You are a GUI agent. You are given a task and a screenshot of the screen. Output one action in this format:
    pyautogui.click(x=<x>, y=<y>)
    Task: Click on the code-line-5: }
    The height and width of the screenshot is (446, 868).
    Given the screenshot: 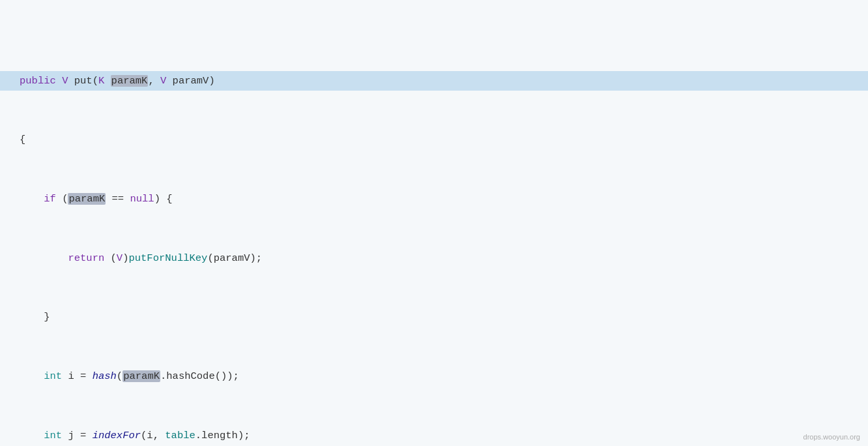 What is the action you would take?
    pyautogui.click(x=434, y=317)
    